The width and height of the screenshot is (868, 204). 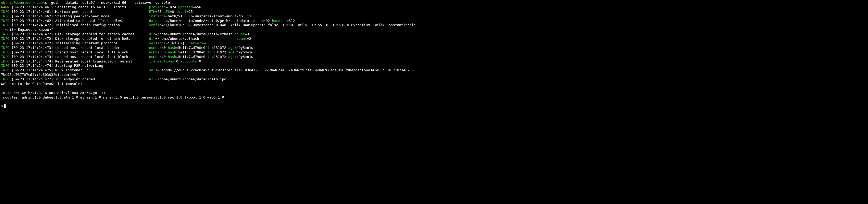 What do you see at coordinates (102, 43) in the screenshot?
I see `log-message: Initialising Ethereum protocol` at bounding box center [102, 43].